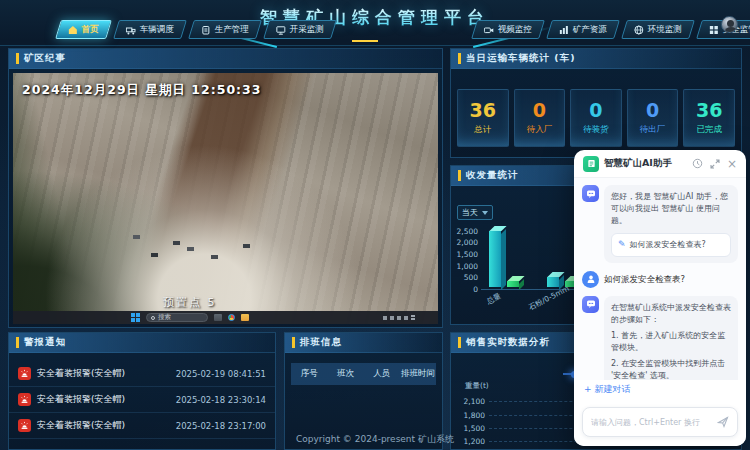 This screenshot has width=750, height=450. Describe the element at coordinates (607, 390) in the screenshot. I see `new-chat-link: + 新建对话` at that location.